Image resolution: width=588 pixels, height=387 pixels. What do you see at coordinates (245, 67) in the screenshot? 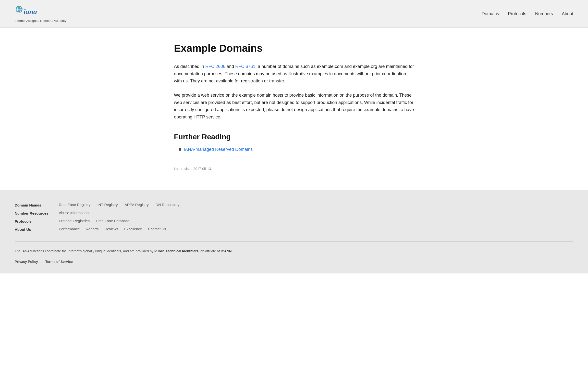
I see `rfc6761-link: RFC 6761` at bounding box center [245, 67].